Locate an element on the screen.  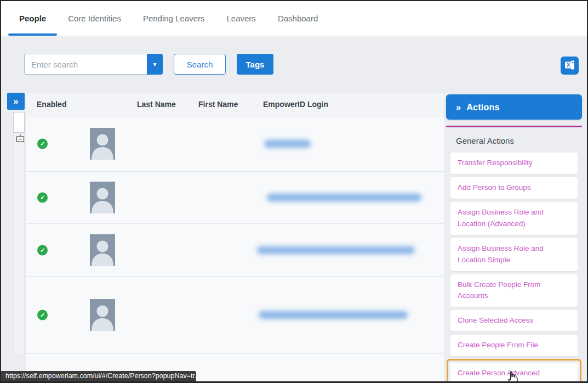
search-input is located at coordinates (85, 64).